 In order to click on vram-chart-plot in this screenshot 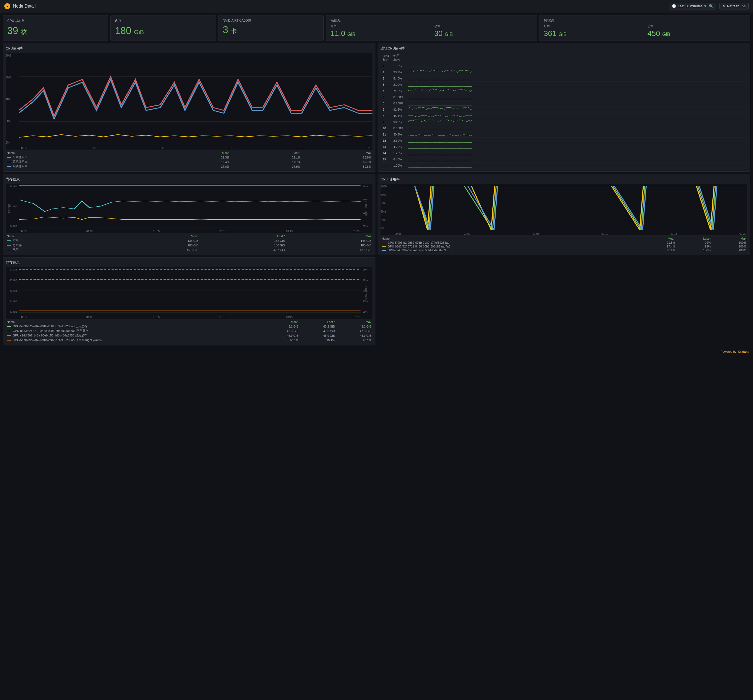, I will do `click(189, 291)`.